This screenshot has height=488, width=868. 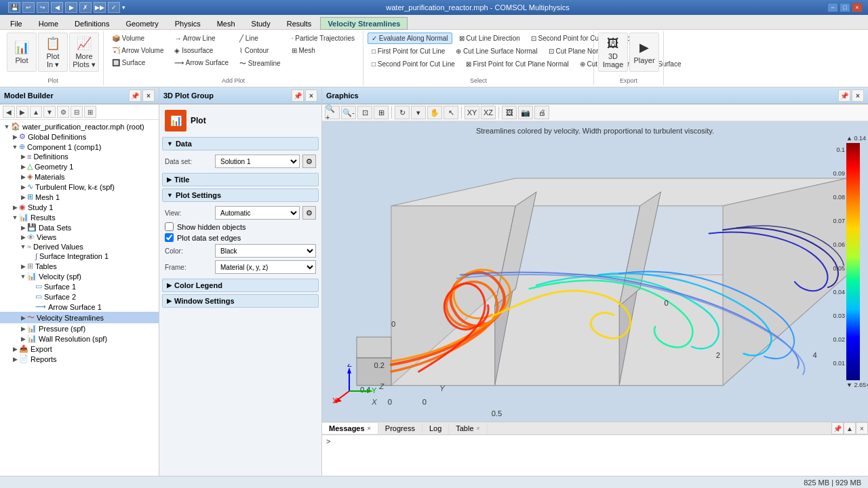 What do you see at coordinates (369, 428) in the screenshot?
I see `close-messages-tab: ×` at bounding box center [369, 428].